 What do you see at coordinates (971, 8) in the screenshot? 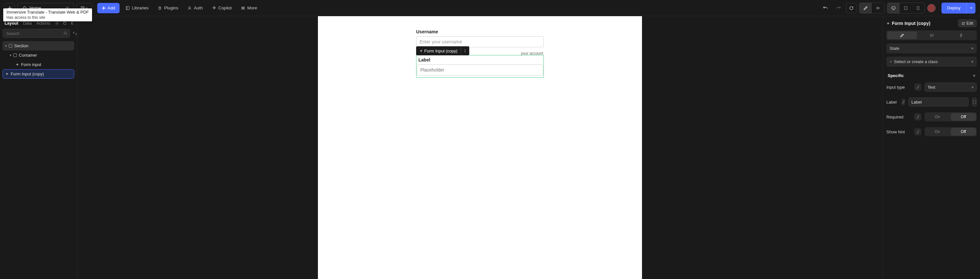
I see `chevron-down-icon` at bounding box center [971, 8].